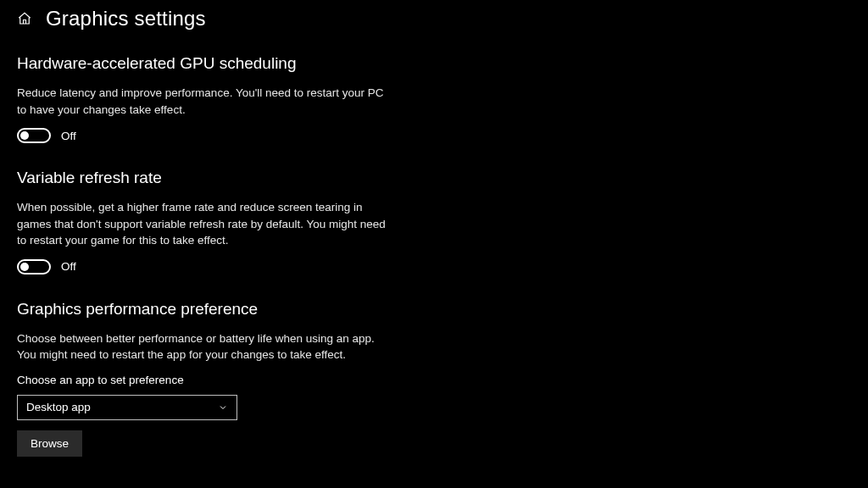 The image size is (868, 488). I want to click on page-header: Graphics settings, so click(434, 19).